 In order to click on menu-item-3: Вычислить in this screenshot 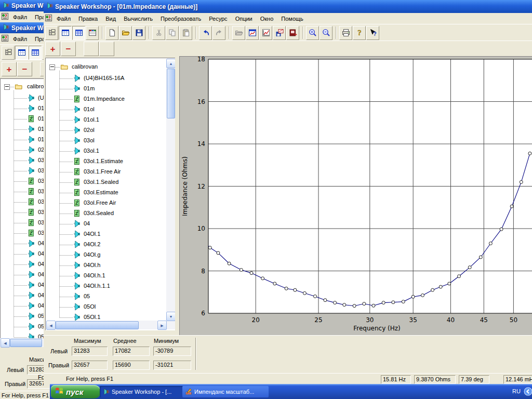, I will do `click(138, 19)`.